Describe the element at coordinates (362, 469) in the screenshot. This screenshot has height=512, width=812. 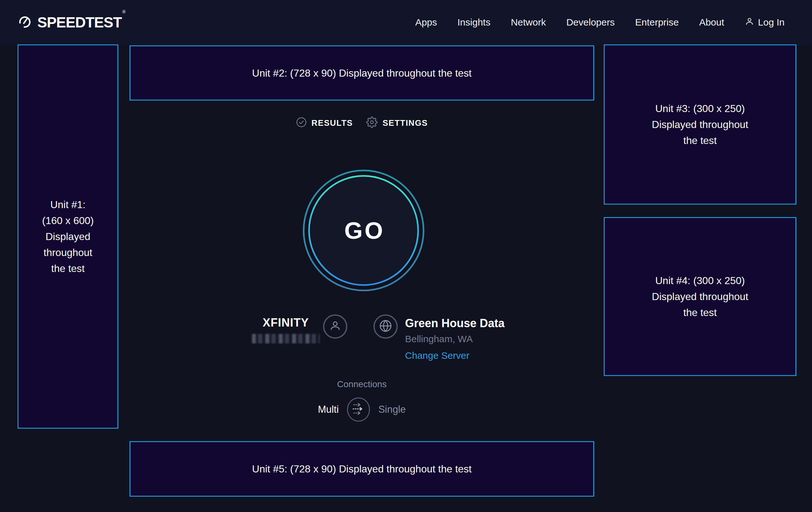
I see `ad-unit-5: Unit #5: (728 x 90) Displayed throughout…` at that location.